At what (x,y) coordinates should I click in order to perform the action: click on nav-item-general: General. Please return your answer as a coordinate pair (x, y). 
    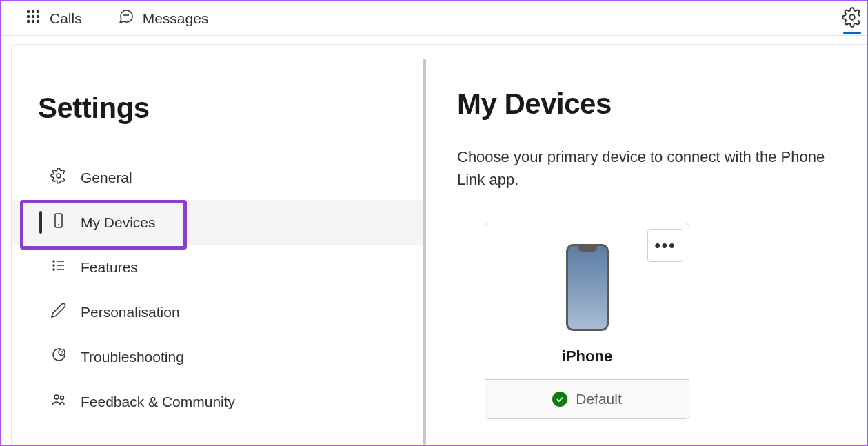
    Looking at the image, I should click on (217, 178).